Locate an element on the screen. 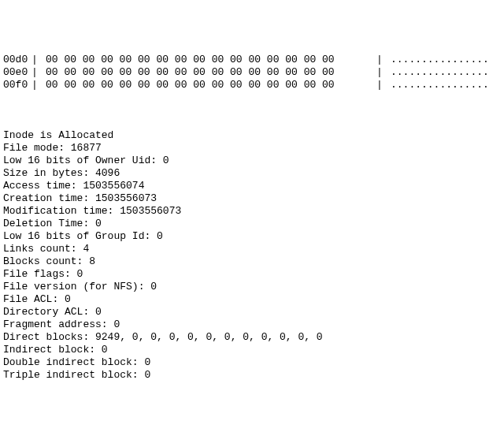 Image resolution: width=504 pixels, height=421 pixels. inode-field: Double indirect block: 0 is located at coordinates (254, 363).